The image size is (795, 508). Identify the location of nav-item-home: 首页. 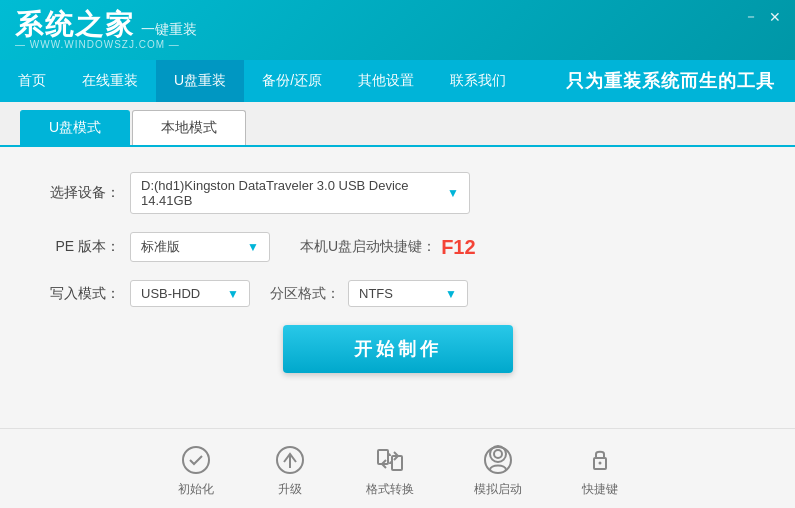
(32, 81).